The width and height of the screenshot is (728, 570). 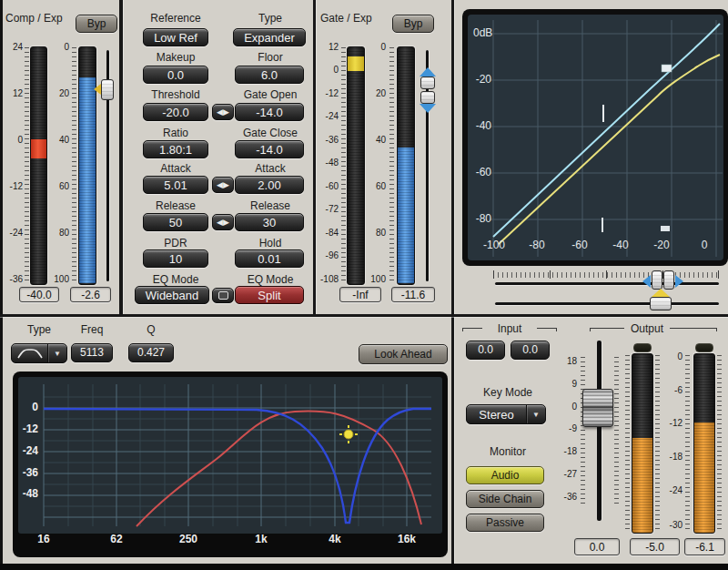 I want to click on gate-gain-readout: -11.6, so click(x=413, y=295).